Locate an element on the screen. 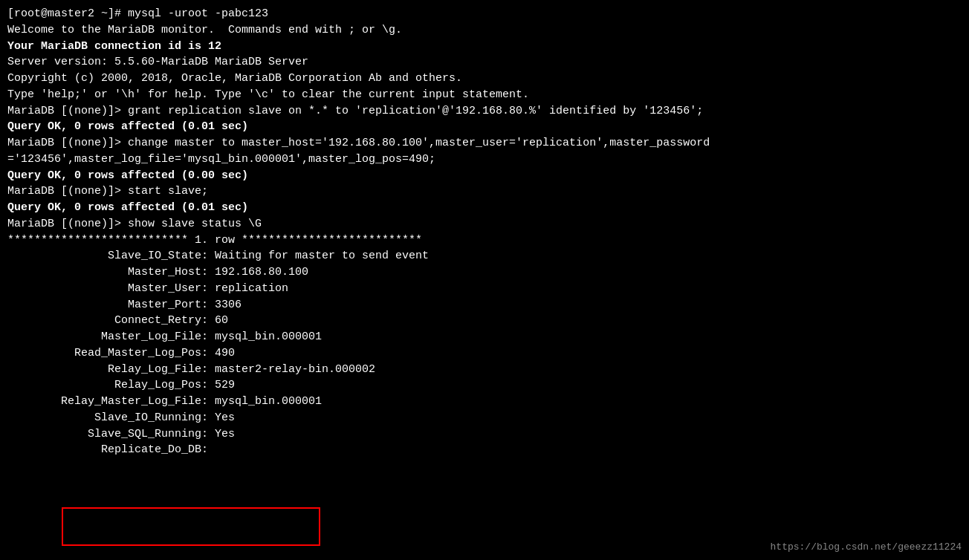 This screenshot has width=969, height=560. terminal-line: Server version: 5.5.60-MariaDB MariaDB S… is located at coordinates (484, 62).